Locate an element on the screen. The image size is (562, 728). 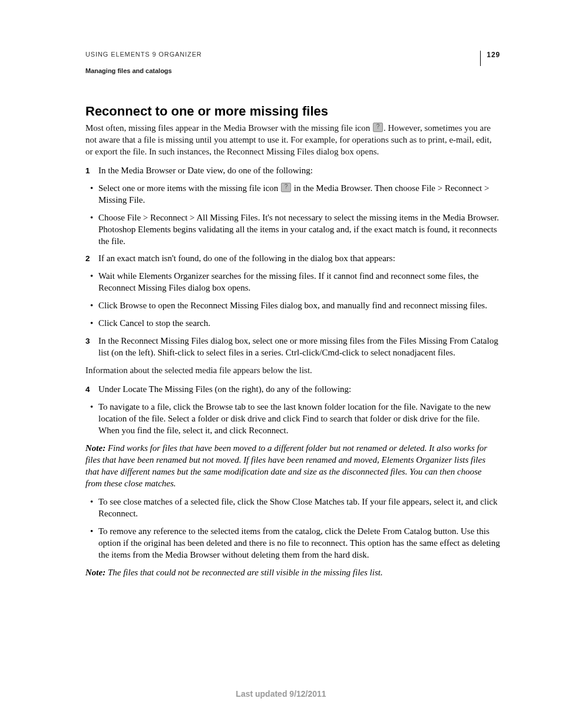
bullet-text: Wait while Elements Organizer searches f… is located at coordinates (289, 282).